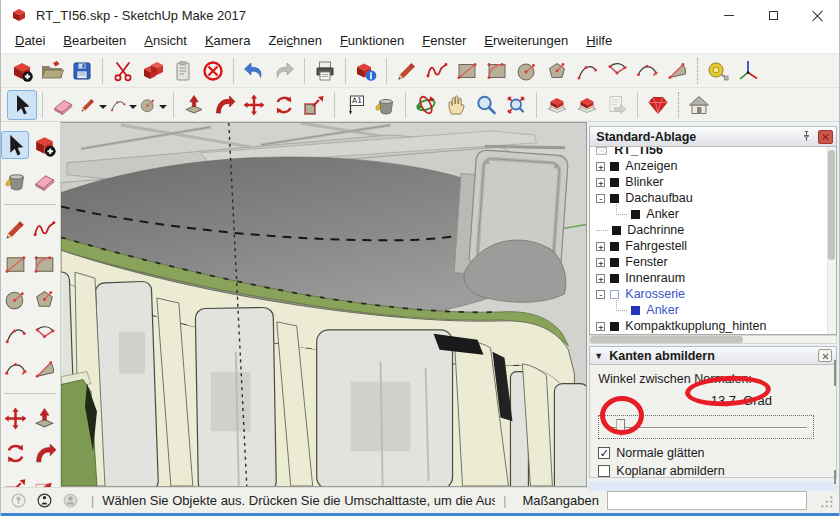 This screenshot has width=840, height=516. Describe the element at coordinates (599, 42) in the screenshot. I see `menu-item-hilfe: Hilfe` at that location.